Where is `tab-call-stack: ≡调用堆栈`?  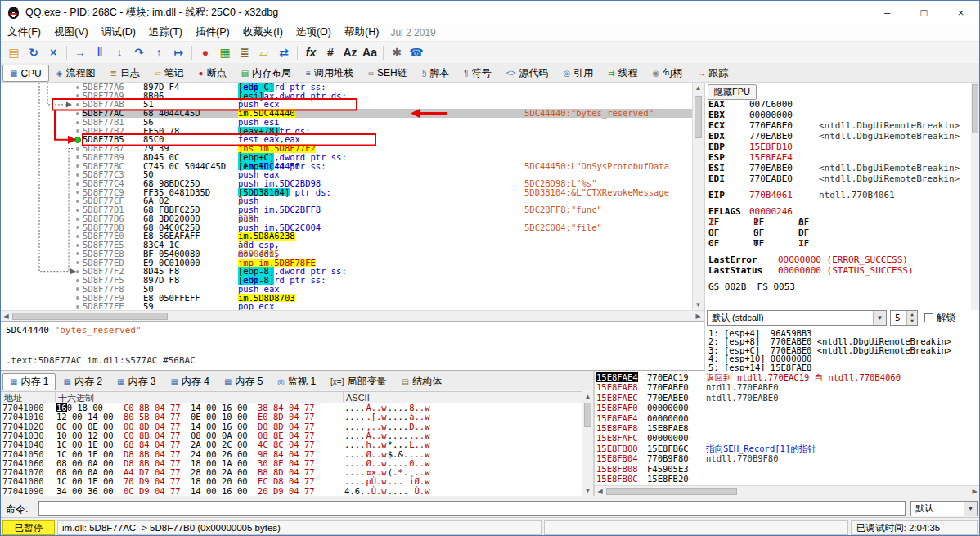 tab-call-stack: ≡调用堆栈 is located at coordinates (330, 74).